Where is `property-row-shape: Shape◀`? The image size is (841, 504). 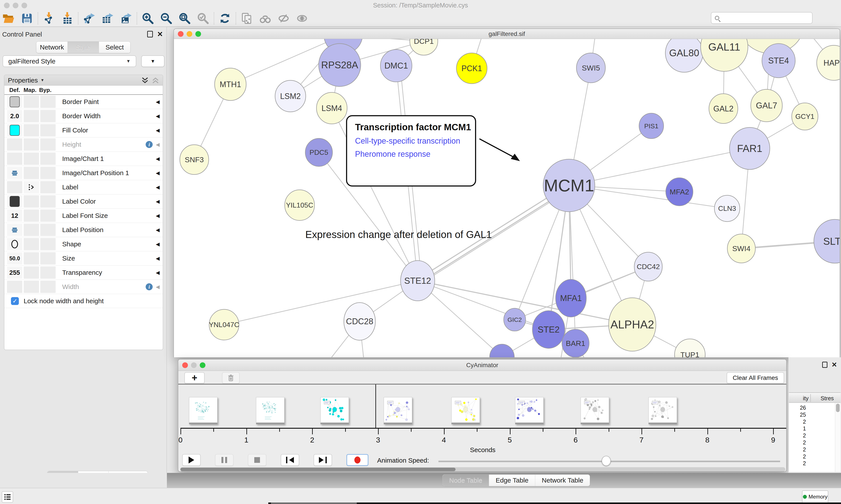 property-row-shape: Shape◀ is located at coordinates (84, 244).